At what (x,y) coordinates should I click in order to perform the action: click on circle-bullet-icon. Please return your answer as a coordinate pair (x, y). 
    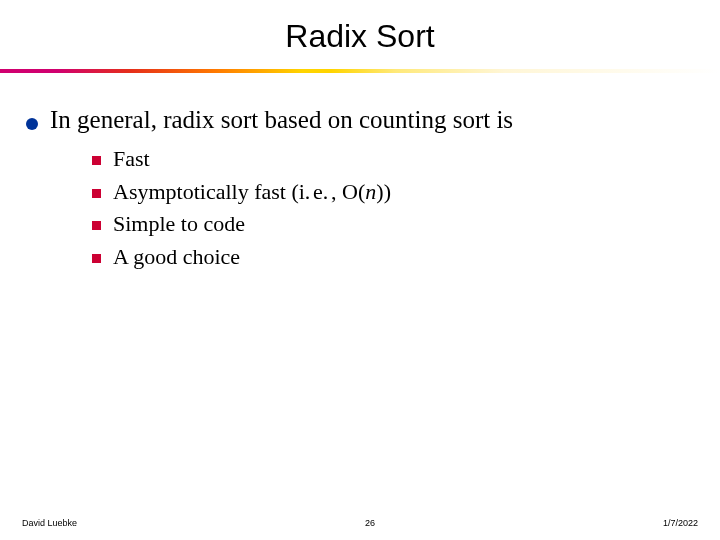
    Looking at the image, I should click on (32, 124).